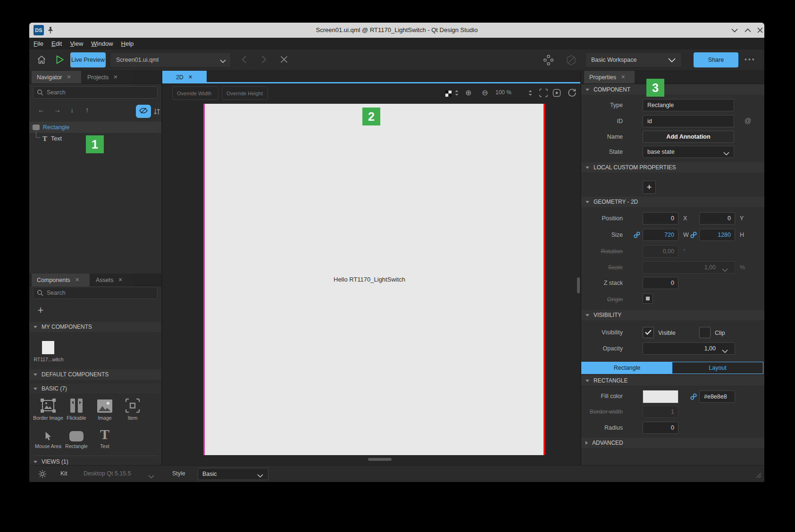 Image resolution: width=795 pixels, height=532 pixels. What do you see at coordinates (108, 474) in the screenshot?
I see `kit-value: Desktop Qt 5.15.5` at bounding box center [108, 474].